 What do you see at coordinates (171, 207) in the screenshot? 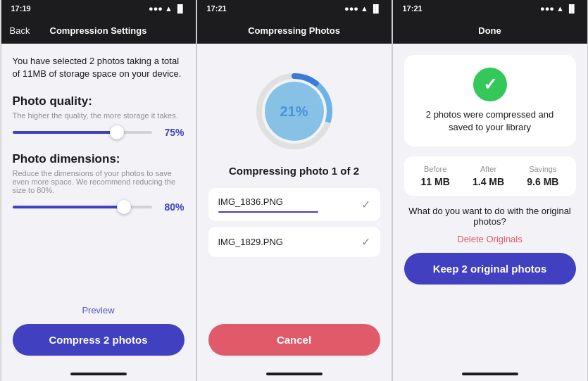
I see `dimensions-value: 80%` at bounding box center [171, 207].